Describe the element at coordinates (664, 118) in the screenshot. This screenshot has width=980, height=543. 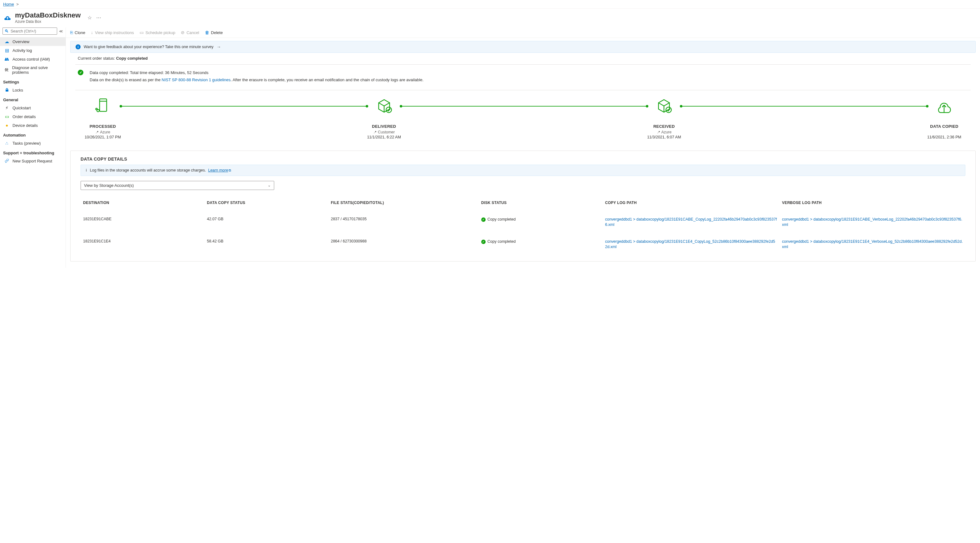
I see `stage-received: RECEIVED 📍︎Azure 11/3/2021, 6:07 AM` at that location.